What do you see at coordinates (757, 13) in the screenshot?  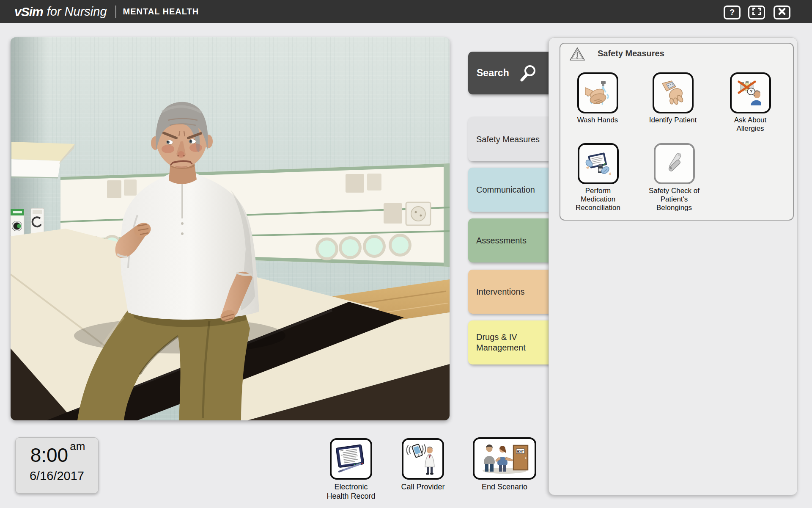 I see `fullscreen-icon` at bounding box center [757, 13].